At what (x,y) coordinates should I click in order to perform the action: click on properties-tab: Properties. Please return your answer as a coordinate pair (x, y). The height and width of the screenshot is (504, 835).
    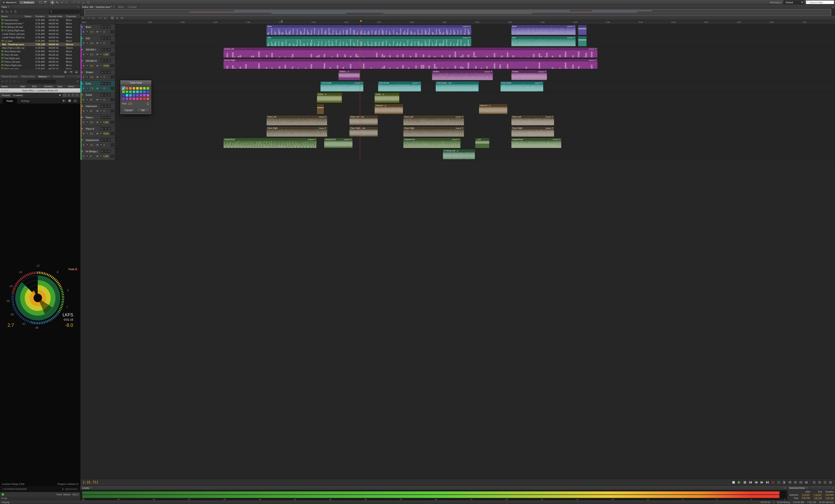
    Looking at the image, I should click on (59, 77).